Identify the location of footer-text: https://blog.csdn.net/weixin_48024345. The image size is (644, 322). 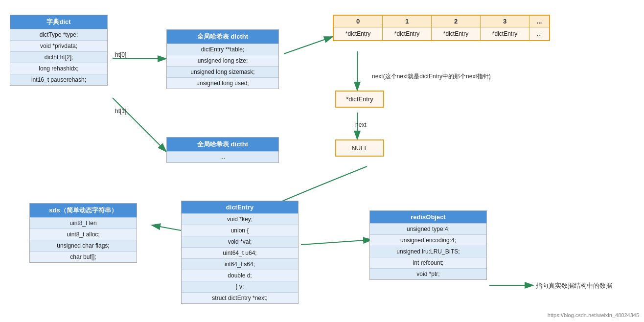
(593, 315).